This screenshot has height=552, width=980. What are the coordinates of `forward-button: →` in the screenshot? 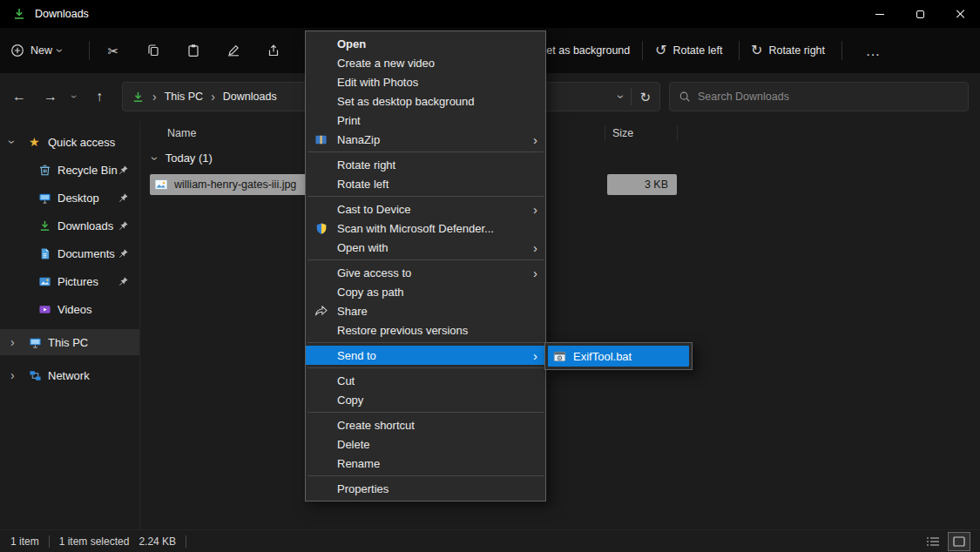 It's located at (51, 97).